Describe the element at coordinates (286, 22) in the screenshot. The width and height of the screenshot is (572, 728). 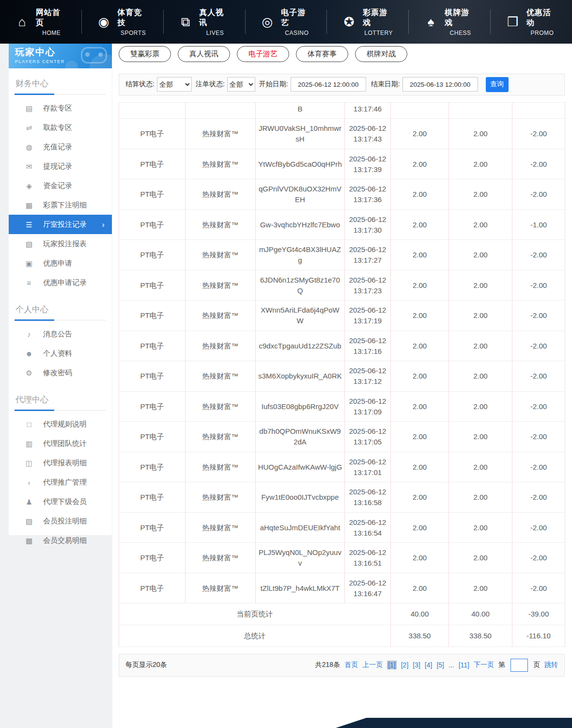
I see `top-navigation: ⌂网站首页HOME◉体育竞技SPORTS⧉真人视讯LIVES◎电子游艺CASIN…` at that location.